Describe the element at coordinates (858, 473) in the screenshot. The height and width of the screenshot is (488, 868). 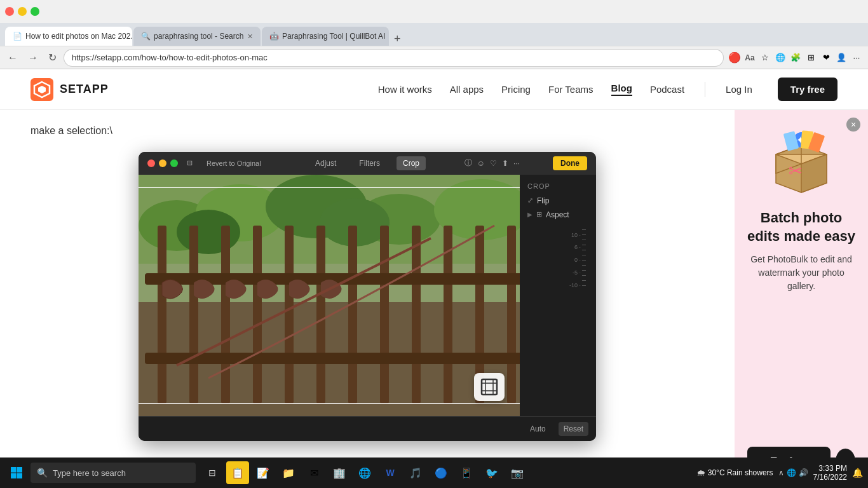
I see `taskbar-notification-bell: 🔔` at that location.